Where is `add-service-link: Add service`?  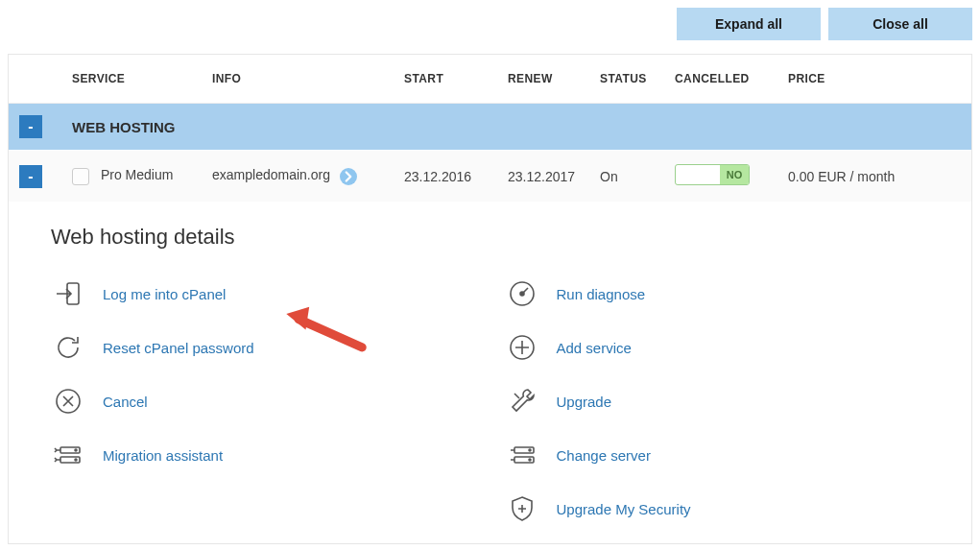 add-service-link: Add service is located at coordinates (594, 347).